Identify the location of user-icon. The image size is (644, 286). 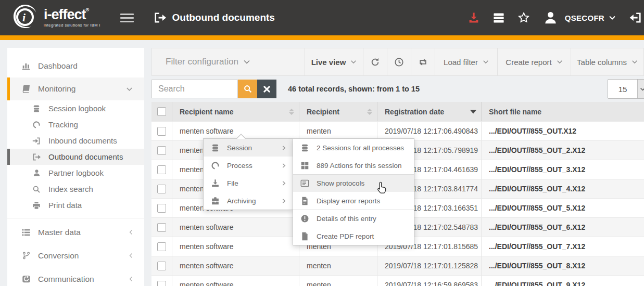
(551, 18).